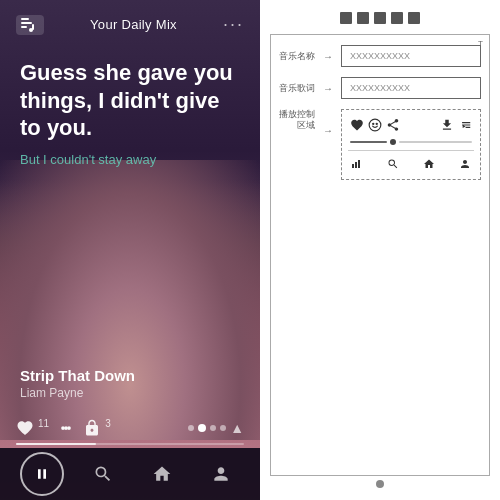 The height and width of the screenshot is (500, 500). I want to click on wf-share-icon, so click(393, 125).